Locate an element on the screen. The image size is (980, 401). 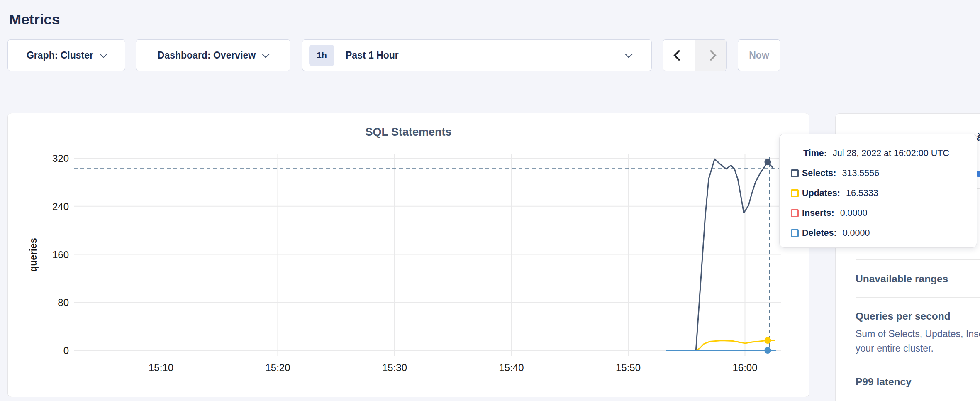
tooltip-deletes-value: 0.0000 is located at coordinates (856, 233).